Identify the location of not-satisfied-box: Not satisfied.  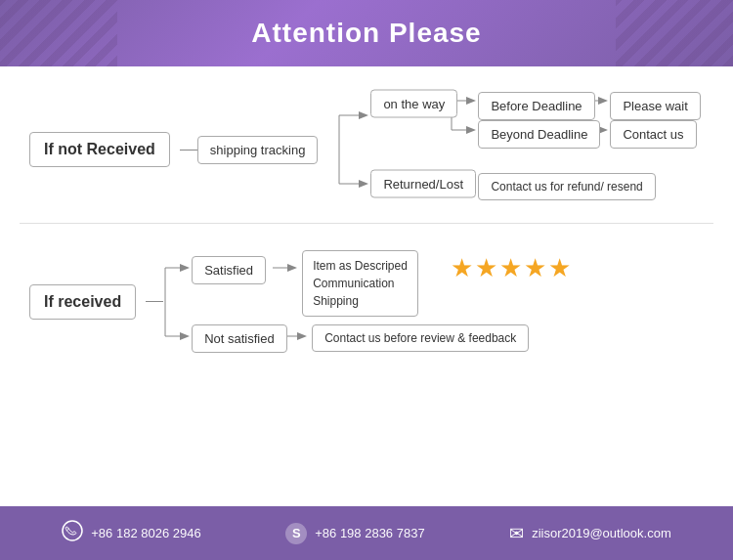
(239, 338).